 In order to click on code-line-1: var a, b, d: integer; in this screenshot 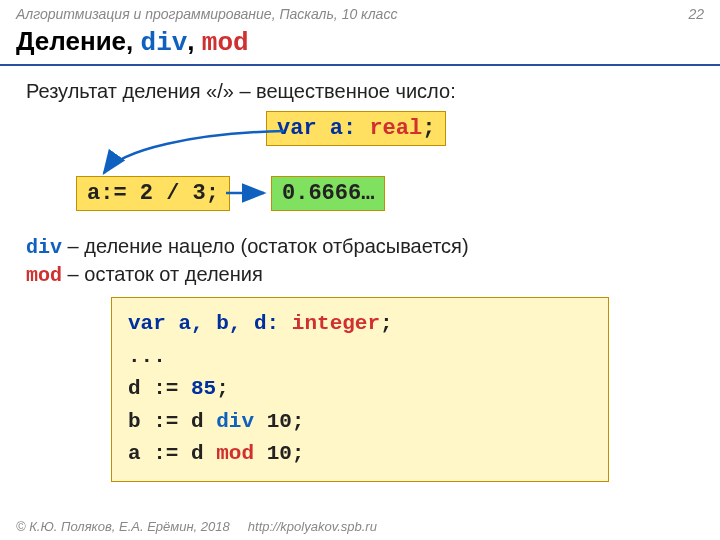, I will do `click(360, 324)`.